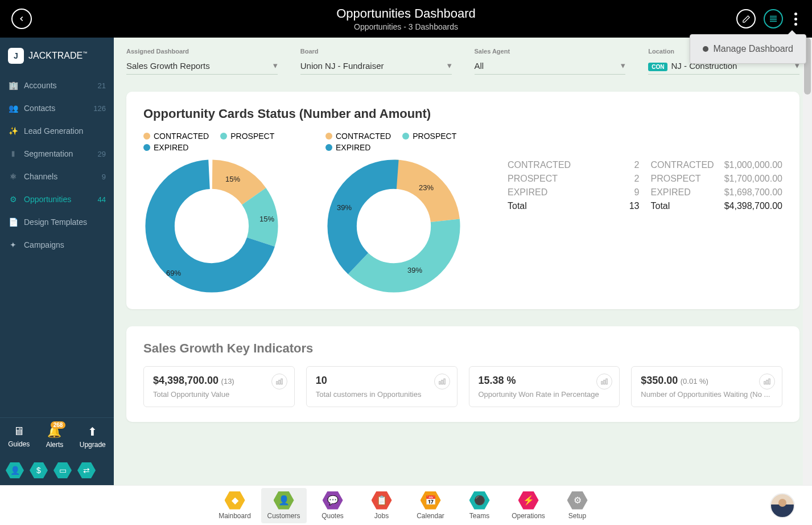 This screenshot has height=525, width=812. What do you see at coordinates (431, 506) in the screenshot?
I see `bottomnav-calendar: 📅Calendar` at bounding box center [431, 506].